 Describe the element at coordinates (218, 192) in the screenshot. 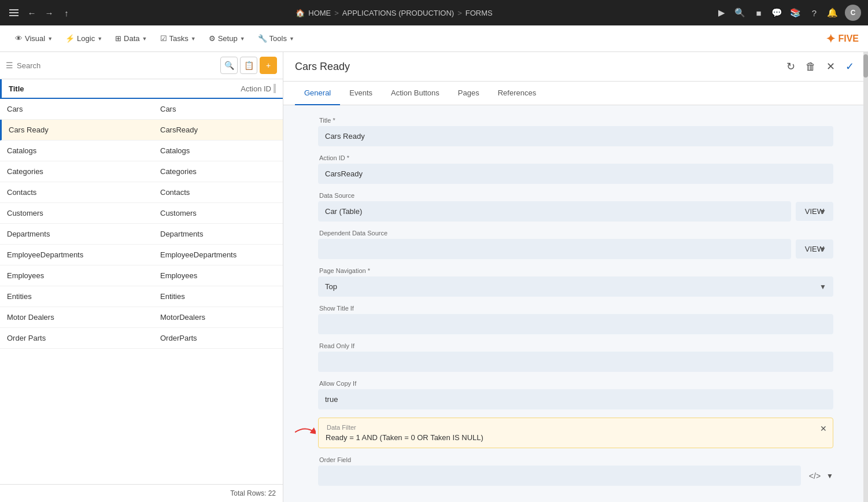

I see `row-action-id: Contacts` at that location.